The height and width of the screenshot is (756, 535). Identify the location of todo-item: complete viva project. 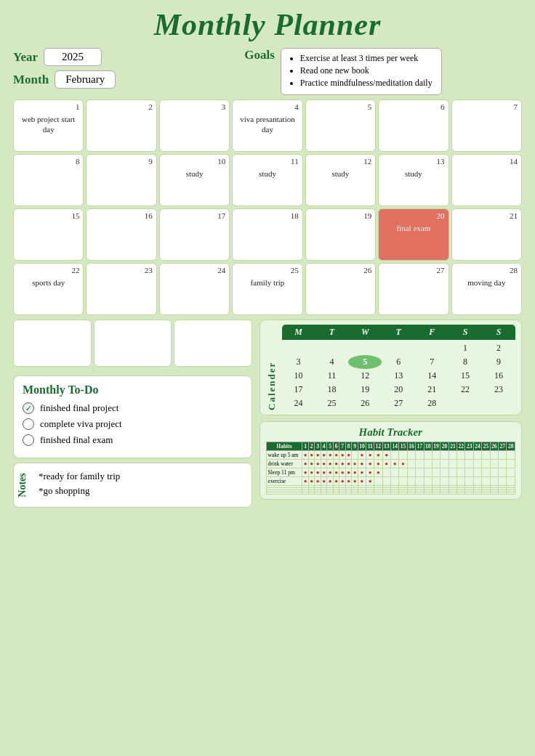
(132, 424).